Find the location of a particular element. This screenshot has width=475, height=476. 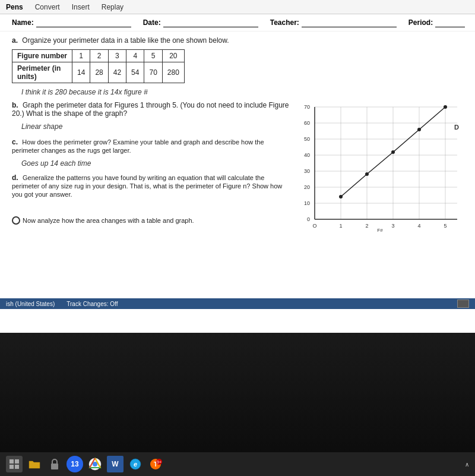

system-tray-up: ∧ is located at coordinates (467, 465).